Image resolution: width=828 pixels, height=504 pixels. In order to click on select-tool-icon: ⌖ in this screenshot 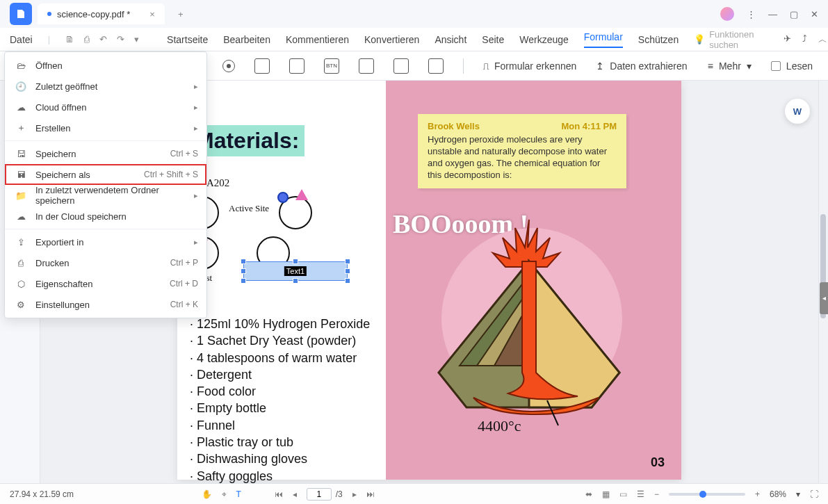, I will do `click(224, 494)`.